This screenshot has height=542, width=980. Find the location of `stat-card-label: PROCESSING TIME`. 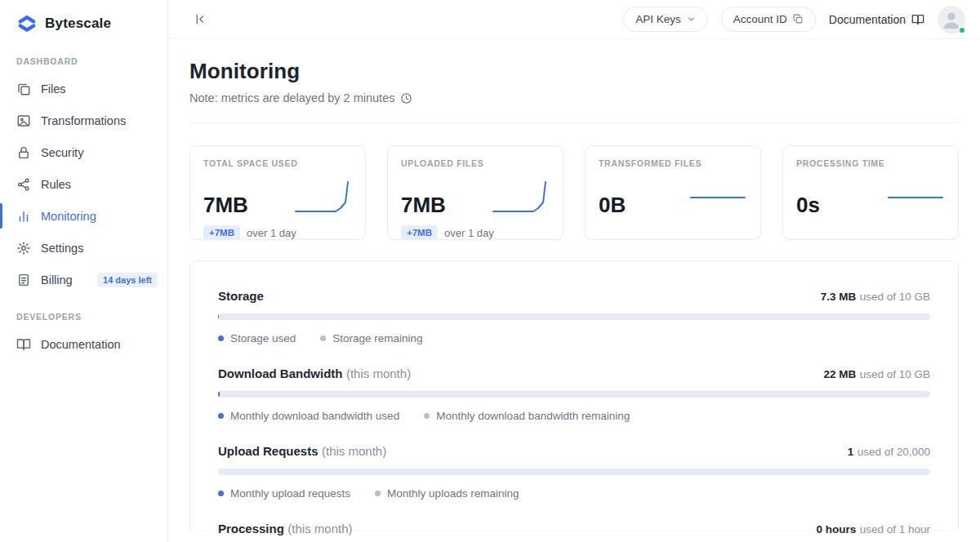

stat-card-label: PROCESSING TIME is located at coordinates (871, 163).